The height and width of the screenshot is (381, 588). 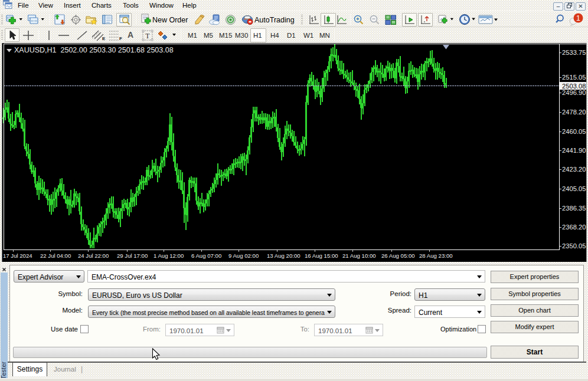 I want to click on svg-text: 13 Aug 20:00, so click(x=283, y=256).